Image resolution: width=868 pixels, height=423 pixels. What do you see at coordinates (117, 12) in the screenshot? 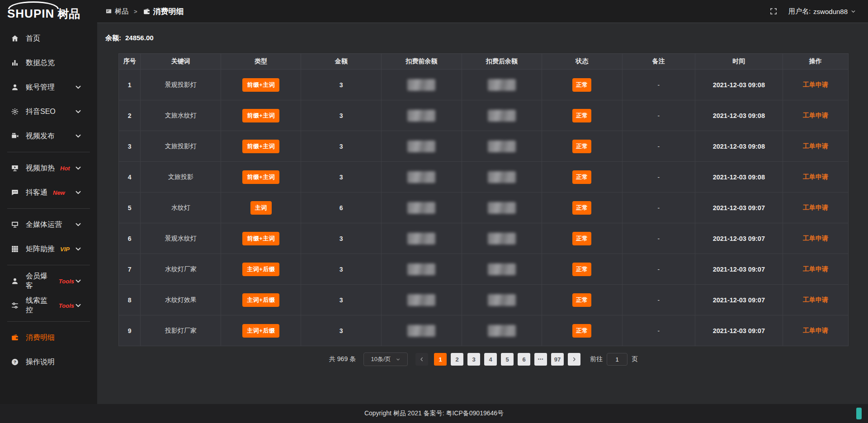
I see `breadcrumb-root: 树品` at bounding box center [117, 12].